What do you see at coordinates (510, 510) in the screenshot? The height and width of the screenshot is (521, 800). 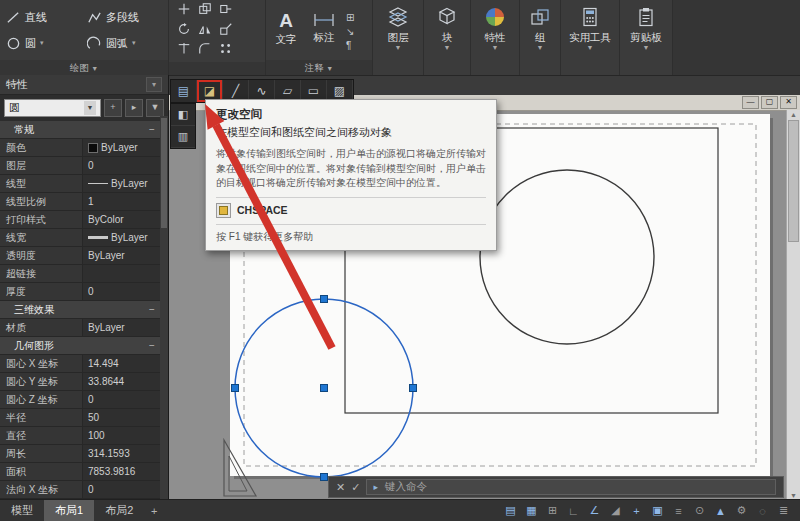 I see `paper-model-toggle-icon: ▤` at bounding box center [510, 510].